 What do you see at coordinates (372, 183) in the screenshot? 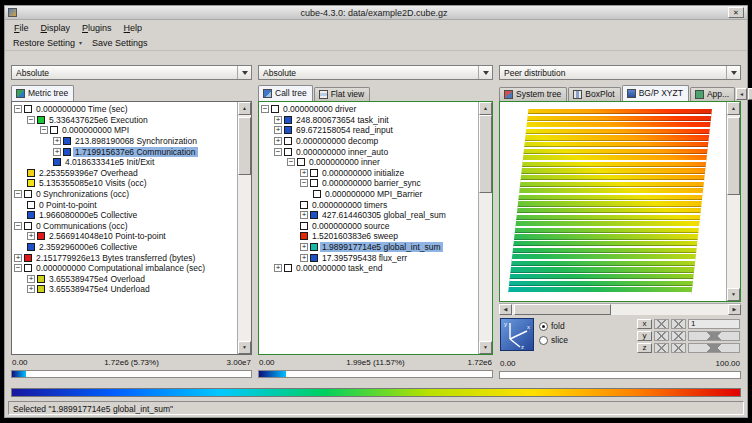
I see `tree-item-label: 0.000000000 barrier_sync` at bounding box center [372, 183].